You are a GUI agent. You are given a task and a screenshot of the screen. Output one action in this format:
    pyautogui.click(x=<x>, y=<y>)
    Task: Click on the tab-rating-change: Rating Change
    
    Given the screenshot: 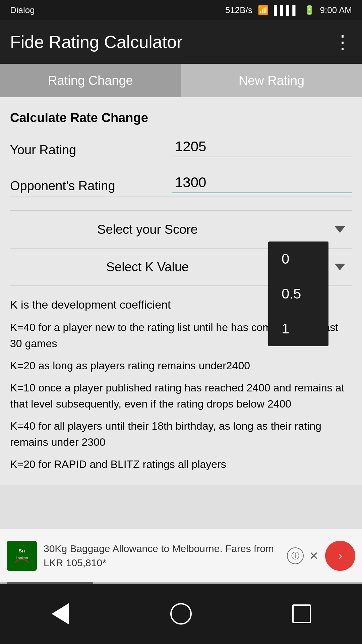 What is the action you would take?
    pyautogui.click(x=90, y=80)
    